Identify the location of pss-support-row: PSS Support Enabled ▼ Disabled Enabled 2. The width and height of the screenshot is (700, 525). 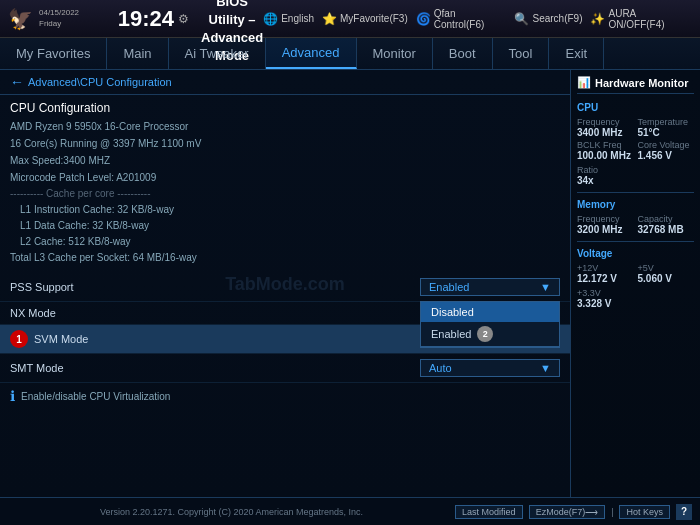
(285, 288).